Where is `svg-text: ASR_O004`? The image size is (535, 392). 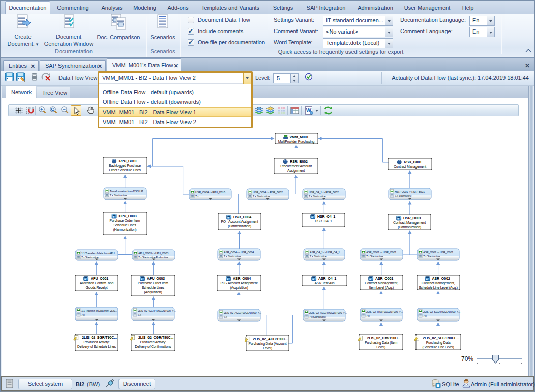 svg-text: ASR_O004 is located at coordinates (242, 279).